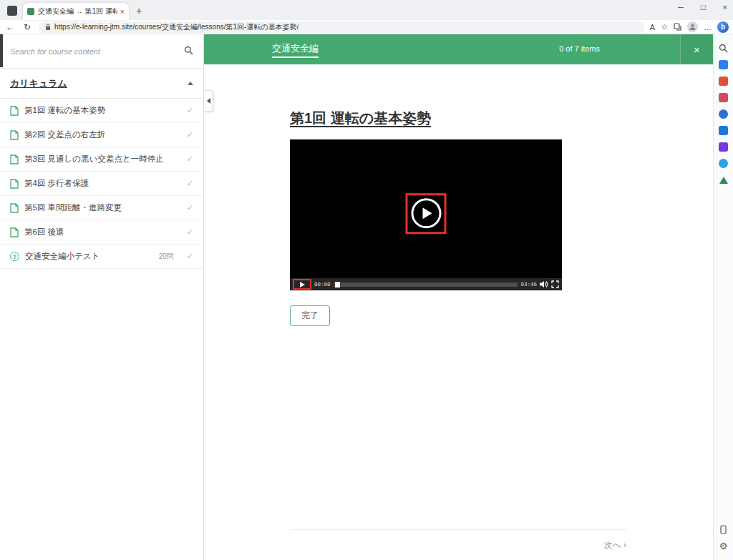  I want to click on window-controls: ─ □ ×, so click(703, 7).